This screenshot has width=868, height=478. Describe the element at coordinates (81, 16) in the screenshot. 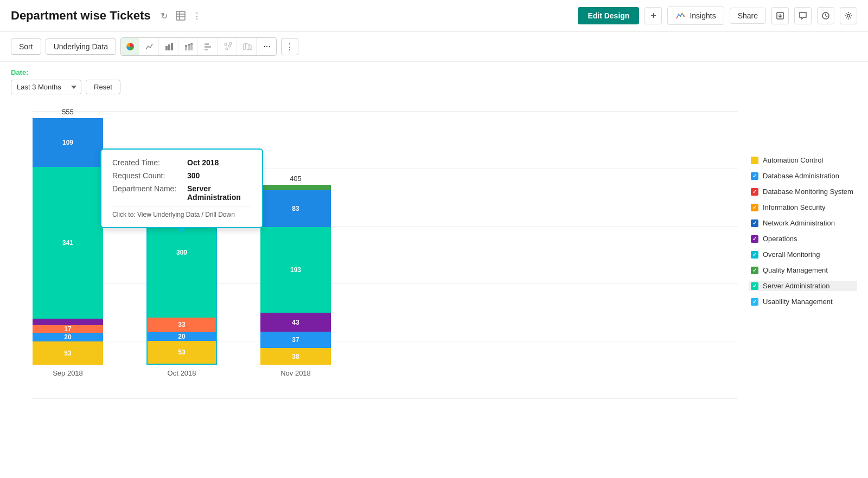

I see `page-title: Department wise Tickets` at that location.